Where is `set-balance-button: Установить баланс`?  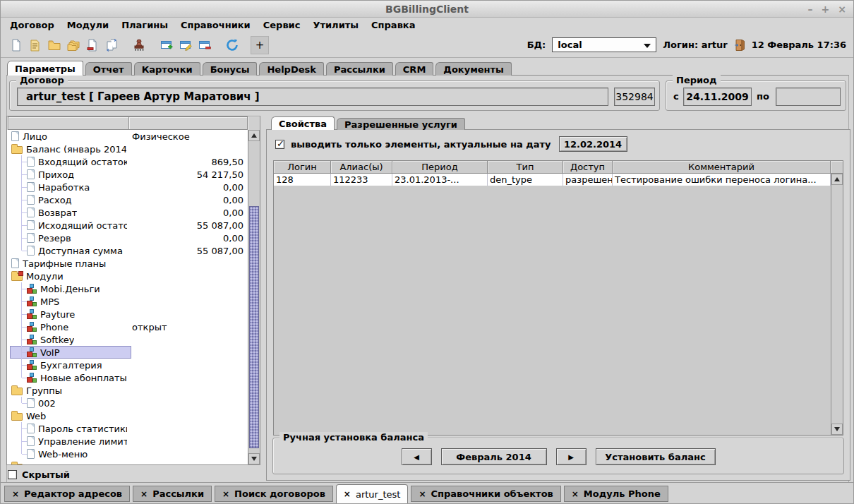
set-balance-button: Установить баланс is located at coordinates (656, 457).